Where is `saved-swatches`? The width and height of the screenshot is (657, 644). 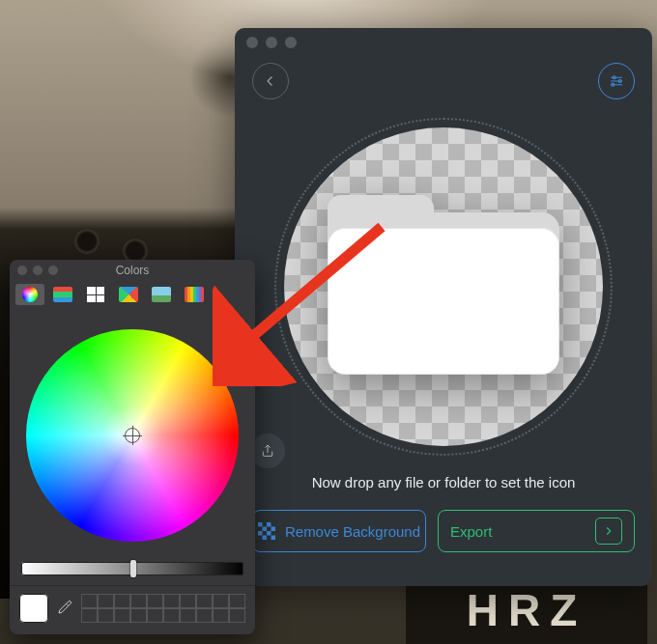 saved-swatches is located at coordinates (163, 608).